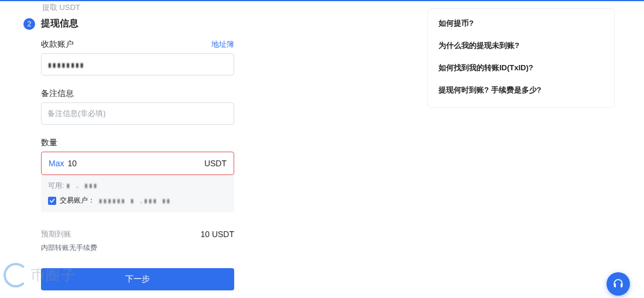 The height and width of the screenshot is (298, 644). Describe the element at coordinates (57, 44) in the screenshot. I see `recipient-label: 收款账户` at that location.